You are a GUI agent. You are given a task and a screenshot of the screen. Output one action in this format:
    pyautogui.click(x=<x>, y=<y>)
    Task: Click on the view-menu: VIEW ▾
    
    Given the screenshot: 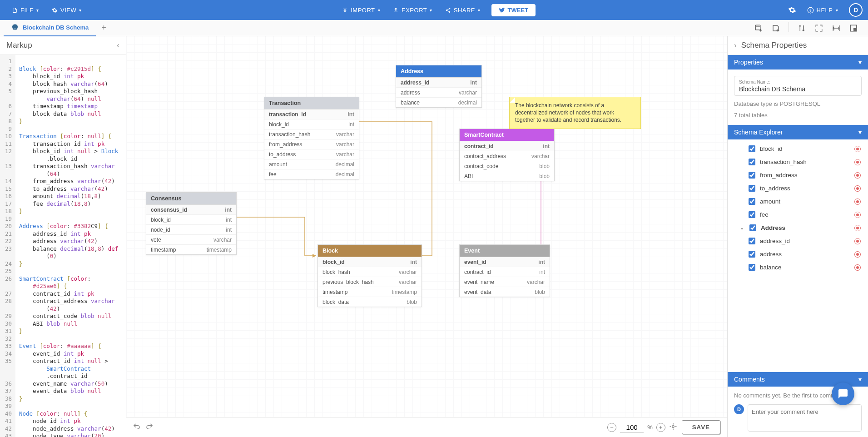 What is the action you would take?
    pyautogui.click(x=67, y=10)
    